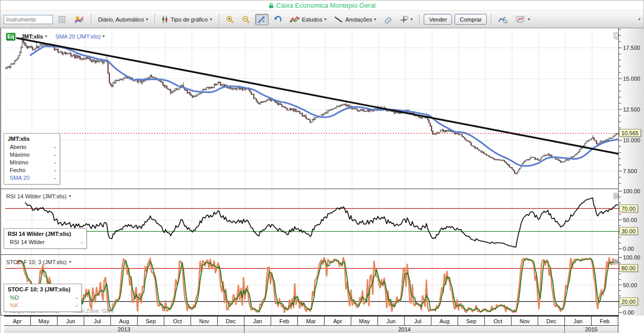  Describe the element at coordinates (151, 321) in the screenshot. I see `month-label: Sep` at that location.